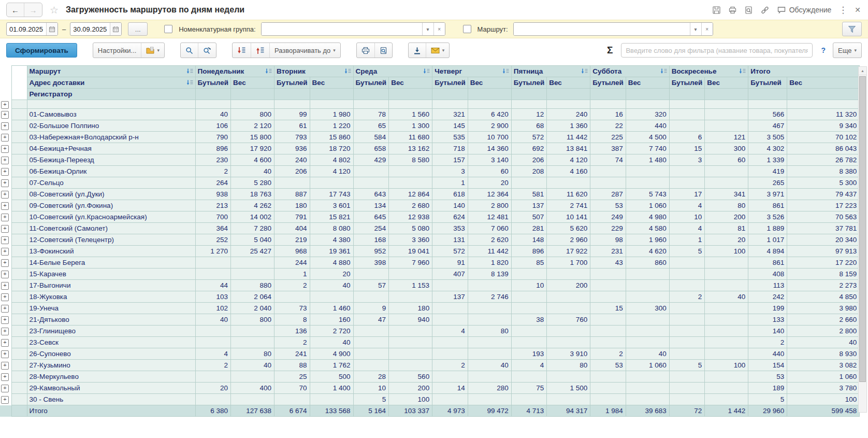  I want to click on value-cell: 145, so click(451, 126).